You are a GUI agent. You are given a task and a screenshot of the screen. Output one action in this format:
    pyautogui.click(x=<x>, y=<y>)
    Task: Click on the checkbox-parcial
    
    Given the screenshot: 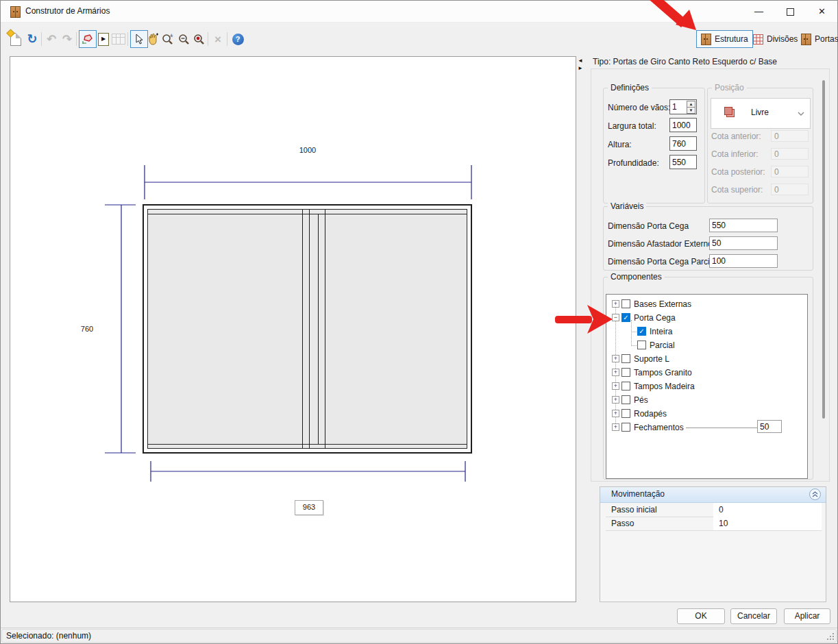 What is the action you would take?
    pyautogui.click(x=641, y=345)
    